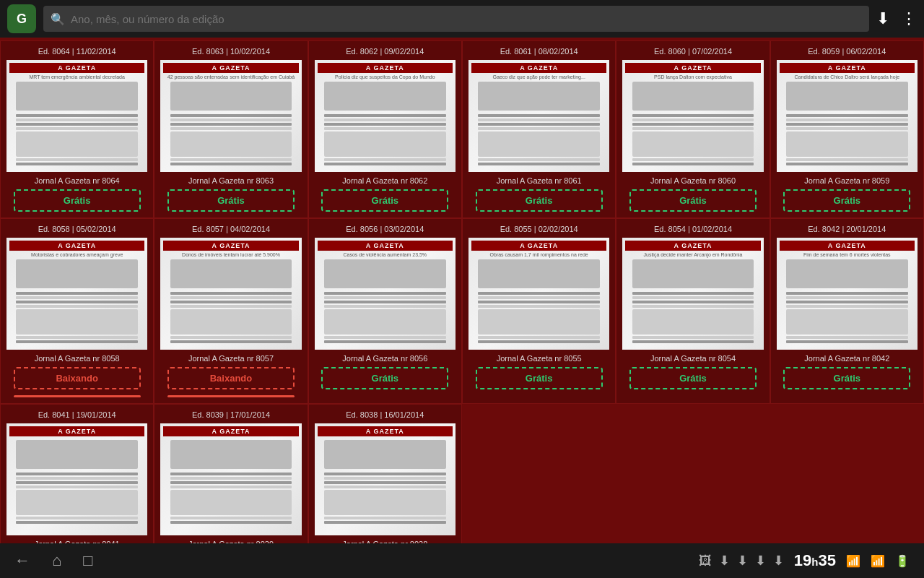 The image size is (924, 578). Describe the element at coordinates (539, 181) in the screenshot. I see `edition-name-8061: Jornal A Gazeta nr 8061` at that location.